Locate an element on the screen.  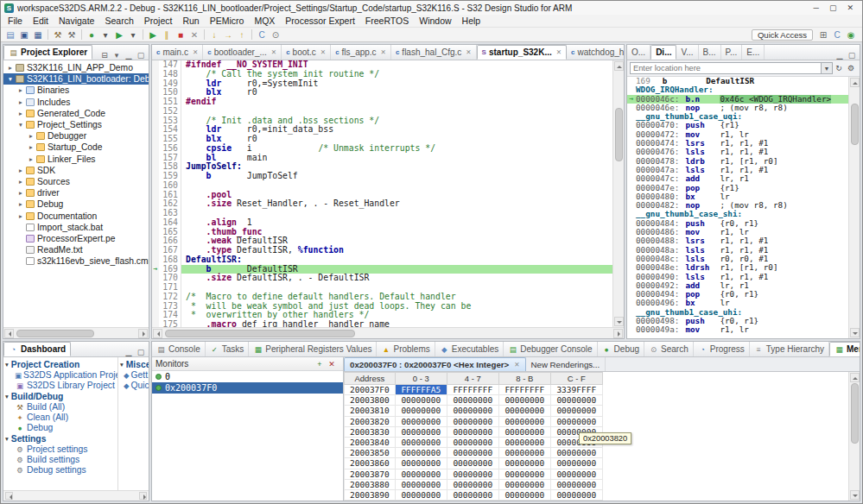
editor-tab-main-c: cmain.c✕ is located at coordinates (178, 52).